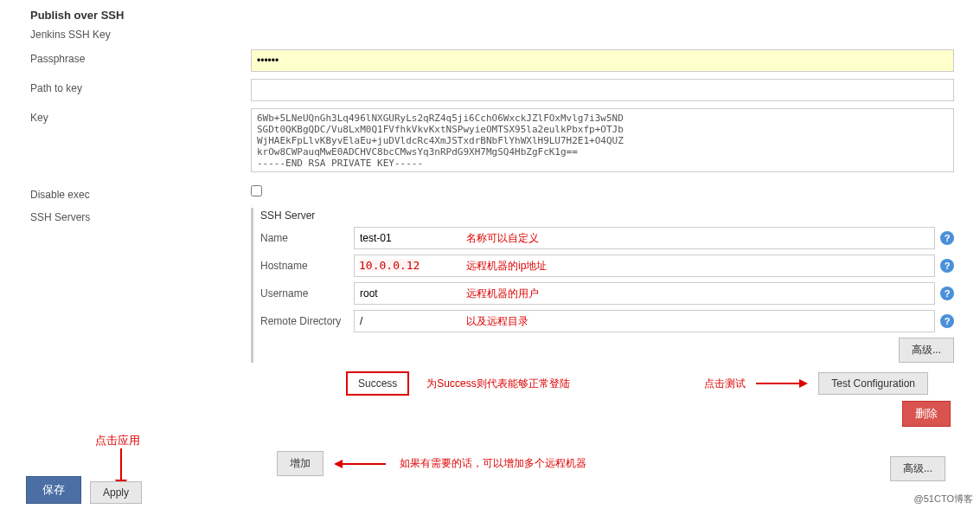 The image size is (980, 509). I want to click on apply-note: 点击应用, so click(118, 441).